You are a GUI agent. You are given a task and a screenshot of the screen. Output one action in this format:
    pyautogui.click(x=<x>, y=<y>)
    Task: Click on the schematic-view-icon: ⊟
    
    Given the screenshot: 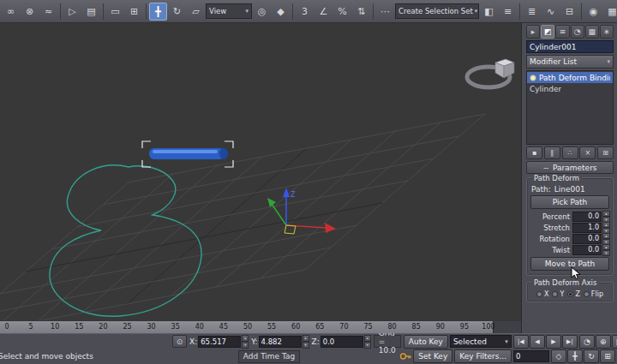 What is the action you would take?
    pyautogui.click(x=569, y=12)
    